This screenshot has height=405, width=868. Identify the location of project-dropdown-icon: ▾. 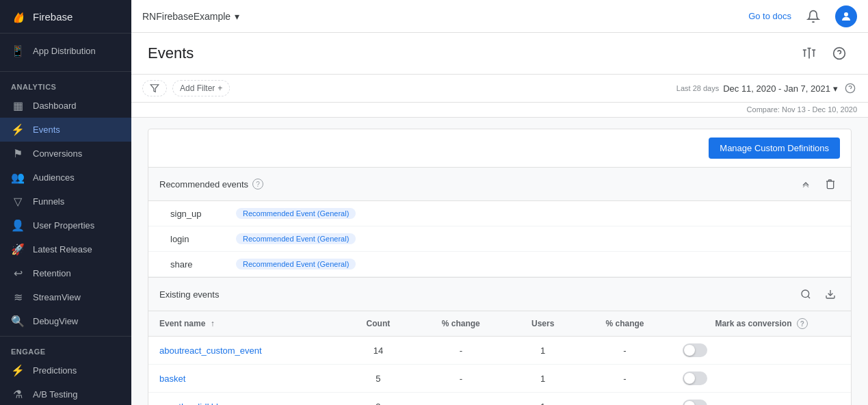
(237, 16).